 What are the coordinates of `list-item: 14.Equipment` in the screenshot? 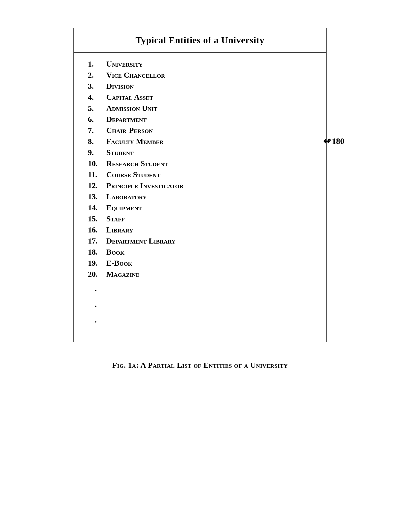 It's located at (200, 208).